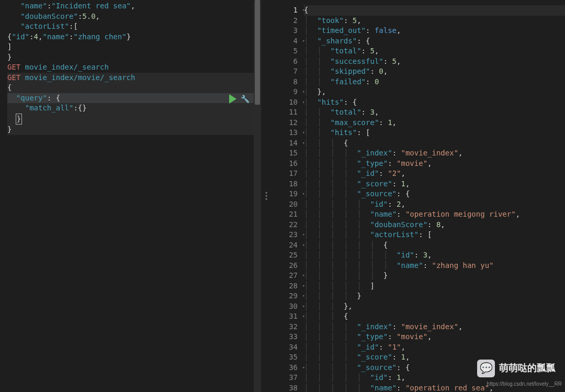  Describe the element at coordinates (286, 255) in the screenshot. I see `line-number: 25` at that location.